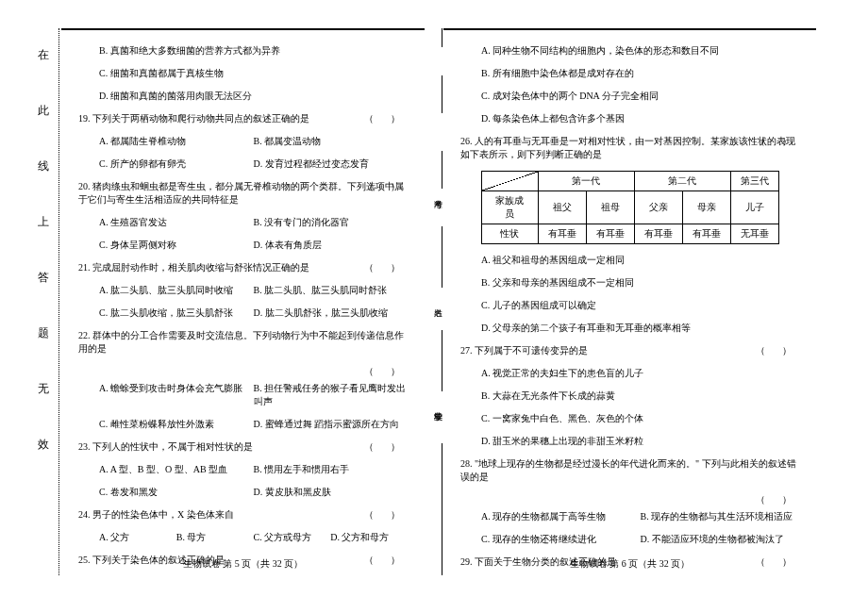 The height and width of the screenshot is (613, 868). What do you see at coordinates (157, 515) in the screenshot?
I see `q24-text: 24. 男子的性染色体中，X 染色体来自` at bounding box center [157, 515].